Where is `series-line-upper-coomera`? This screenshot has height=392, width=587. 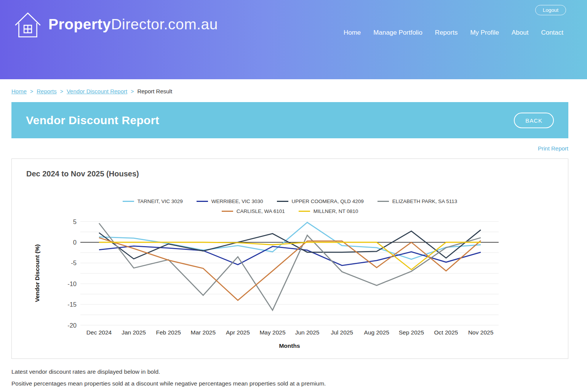
series-line-upper-coomera is located at coordinates (290, 244).